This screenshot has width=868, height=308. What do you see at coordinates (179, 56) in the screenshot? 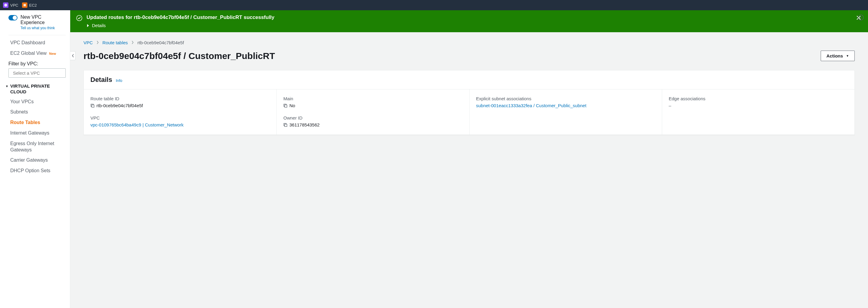
I see `page-title: rtb-0ceb9e04c7bf04e5f / Customer_PublicR…` at bounding box center [179, 56].